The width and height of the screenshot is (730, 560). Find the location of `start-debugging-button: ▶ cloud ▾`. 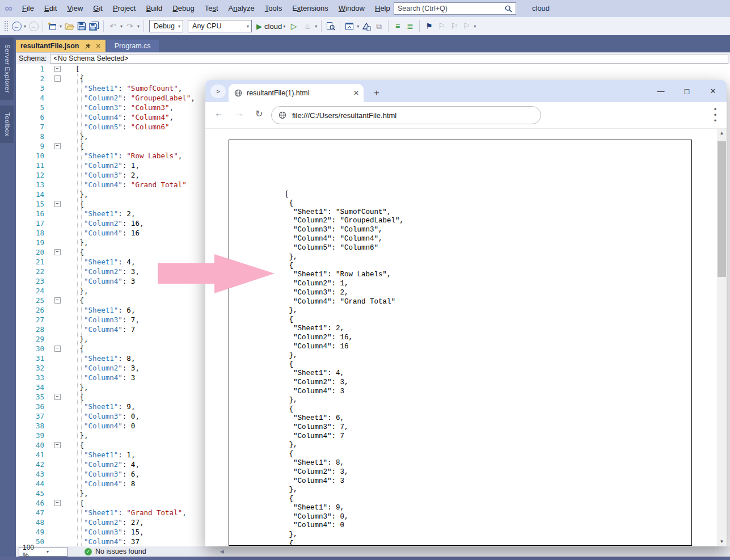

start-debugging-button: ▶ cloud ▾ is located at coordinates (271, 26).